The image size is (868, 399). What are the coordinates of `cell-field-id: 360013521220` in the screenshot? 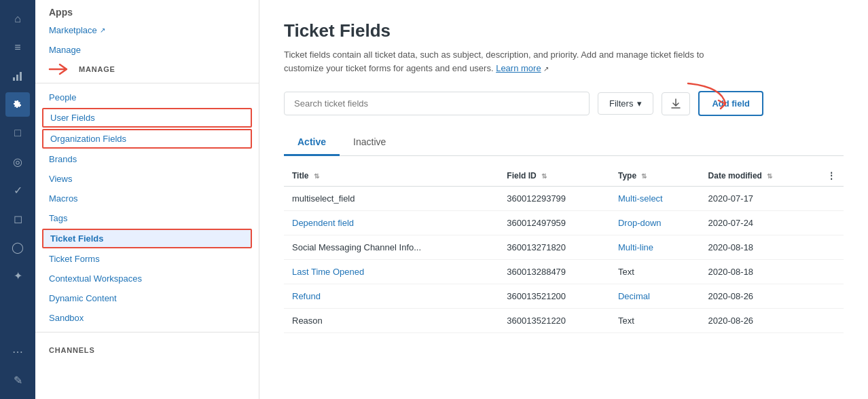 It's located at (554, 321).